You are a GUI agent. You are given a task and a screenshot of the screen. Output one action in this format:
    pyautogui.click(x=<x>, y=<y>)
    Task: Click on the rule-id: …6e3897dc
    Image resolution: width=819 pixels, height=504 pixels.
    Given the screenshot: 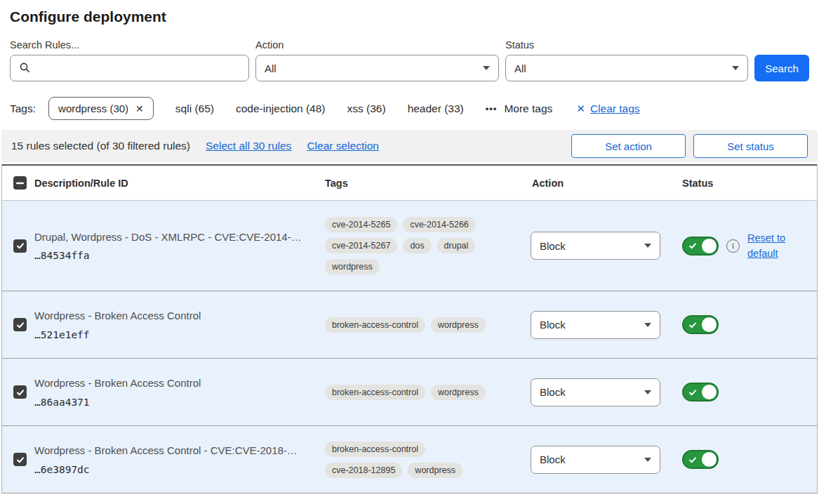 What is the action you would take?
    pyautogui.click(x=171, y=470)
    